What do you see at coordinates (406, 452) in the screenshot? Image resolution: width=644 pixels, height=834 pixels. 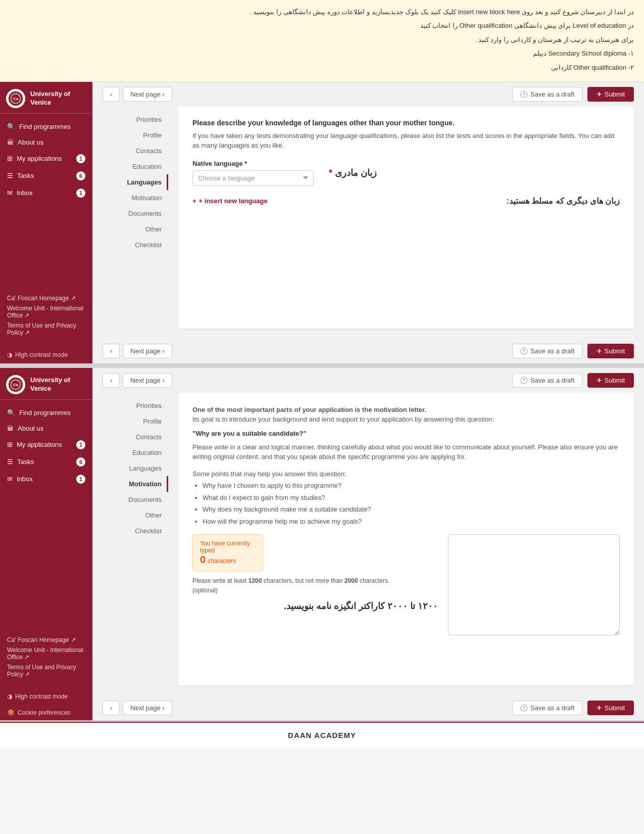 I see `motivation-guide: Please write in a clear and logical mann…` at bounding box center [406, 452].